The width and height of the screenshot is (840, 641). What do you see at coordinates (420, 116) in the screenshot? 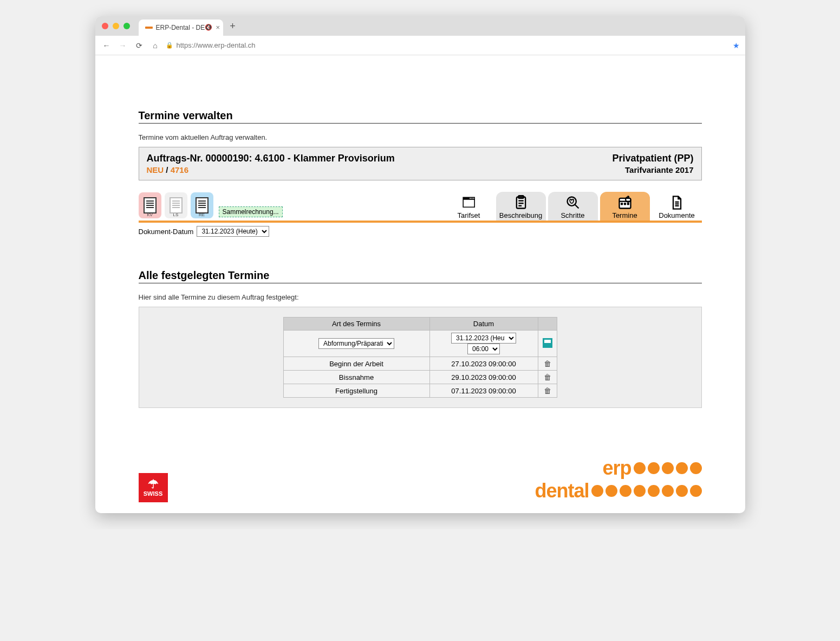
I see `page-title: Termine verwalten` at bounding box center [420, 116].